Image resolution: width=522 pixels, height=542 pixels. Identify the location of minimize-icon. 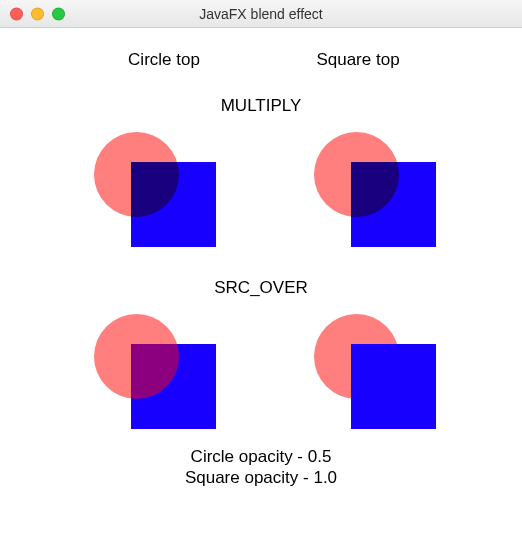
(38, 14).